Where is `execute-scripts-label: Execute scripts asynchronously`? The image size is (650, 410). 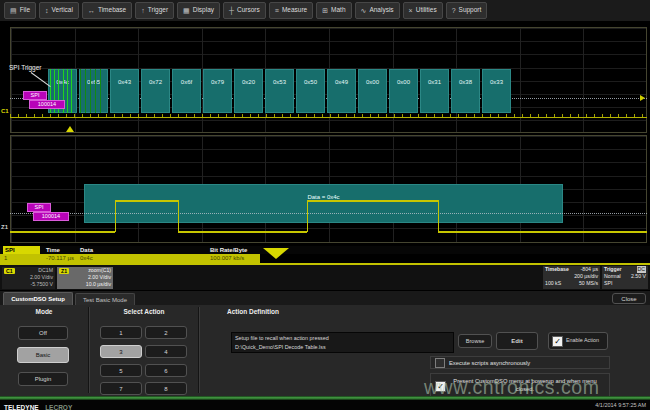 execute-scripts-label: Execute scripts asynchronously is located at coordinates (490, 363).